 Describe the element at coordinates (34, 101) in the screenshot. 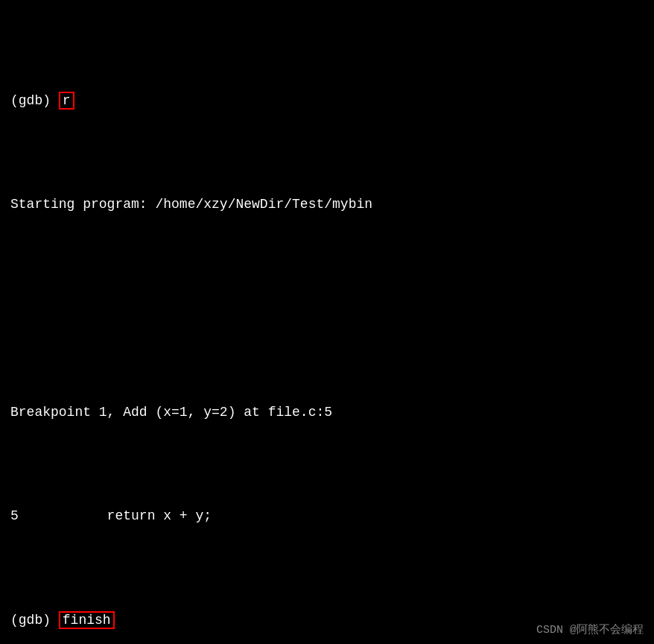

I see `gdb-prompt: (gdb)` at that location.